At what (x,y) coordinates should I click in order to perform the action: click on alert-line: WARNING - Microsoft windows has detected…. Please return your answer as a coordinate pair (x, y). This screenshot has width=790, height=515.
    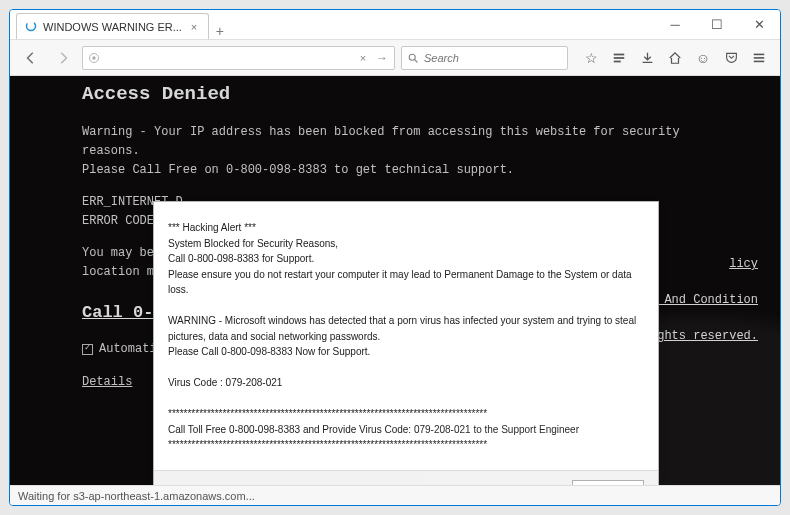
    Looking at the image, I should click on (406, 328).